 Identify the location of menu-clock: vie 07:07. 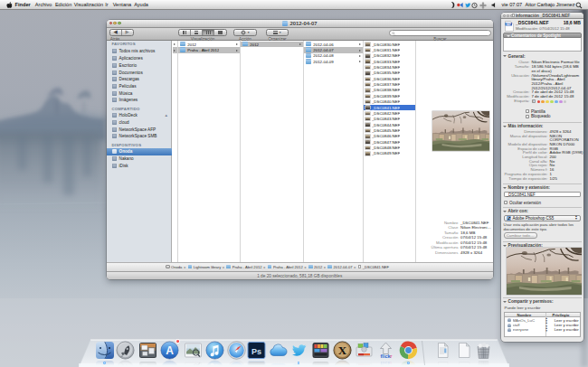
(512, 5).